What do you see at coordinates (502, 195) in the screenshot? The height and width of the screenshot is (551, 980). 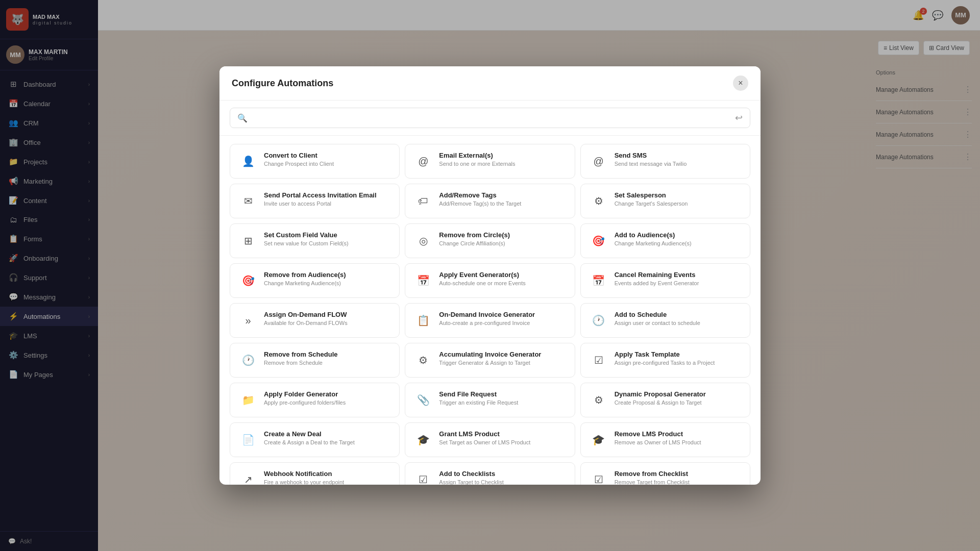 I see `card-title-add-remove-tags: Add/Remove Tags` at bounding box center [502, 195].